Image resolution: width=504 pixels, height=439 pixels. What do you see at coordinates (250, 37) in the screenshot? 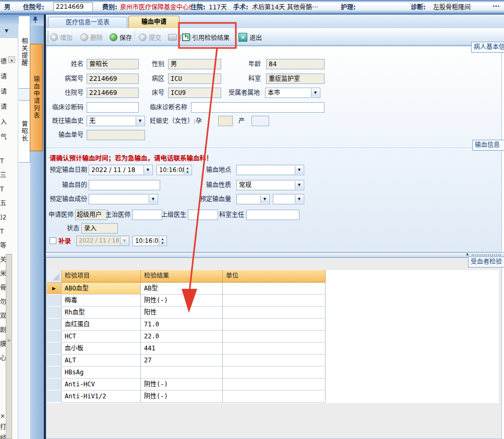
I see `exit-button: × 退出` at bounding box center [250, 37].